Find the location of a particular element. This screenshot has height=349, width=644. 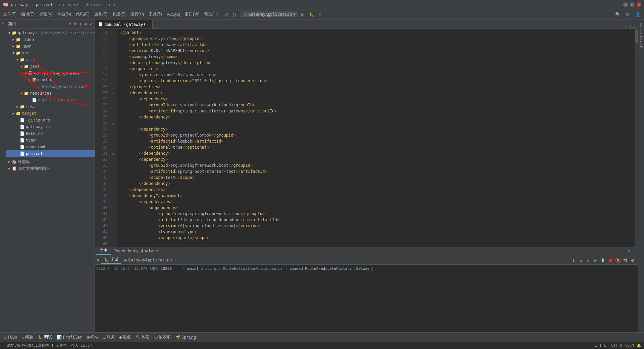

tree-item-mvnw-cmd: 📄 mvnw.cmd is located at coordinates (50, 147).